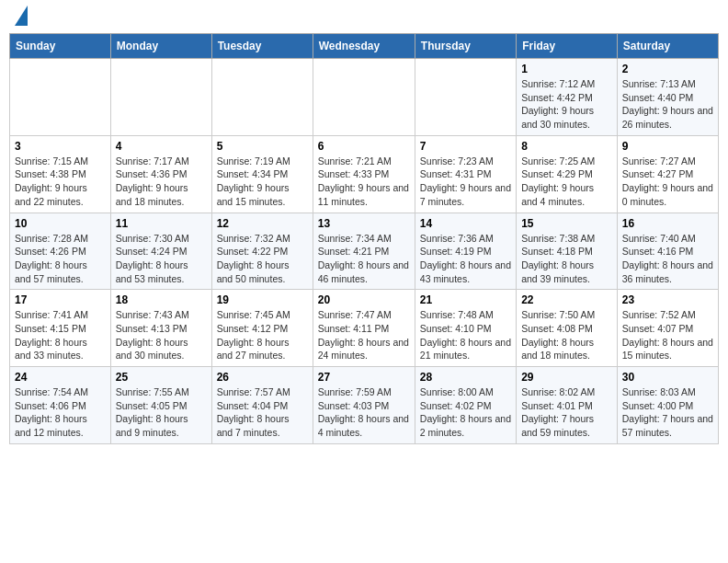 This screenshot has width=728, height=563. I want to click on calendar-week-row: 24Sunrise: 7:54 AM Sunset: 4:06 PM Dayli…, so click(364, 406).